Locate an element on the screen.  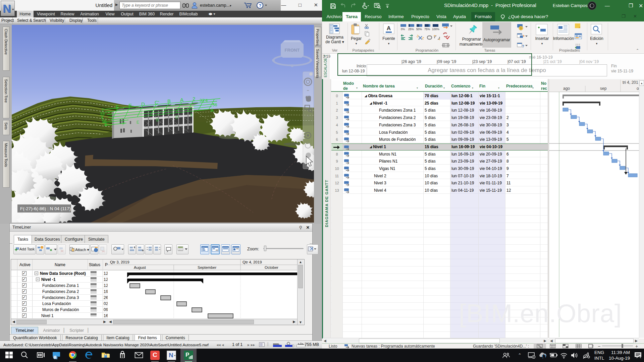
svg-text: ago is located at coordinates (567, 88).